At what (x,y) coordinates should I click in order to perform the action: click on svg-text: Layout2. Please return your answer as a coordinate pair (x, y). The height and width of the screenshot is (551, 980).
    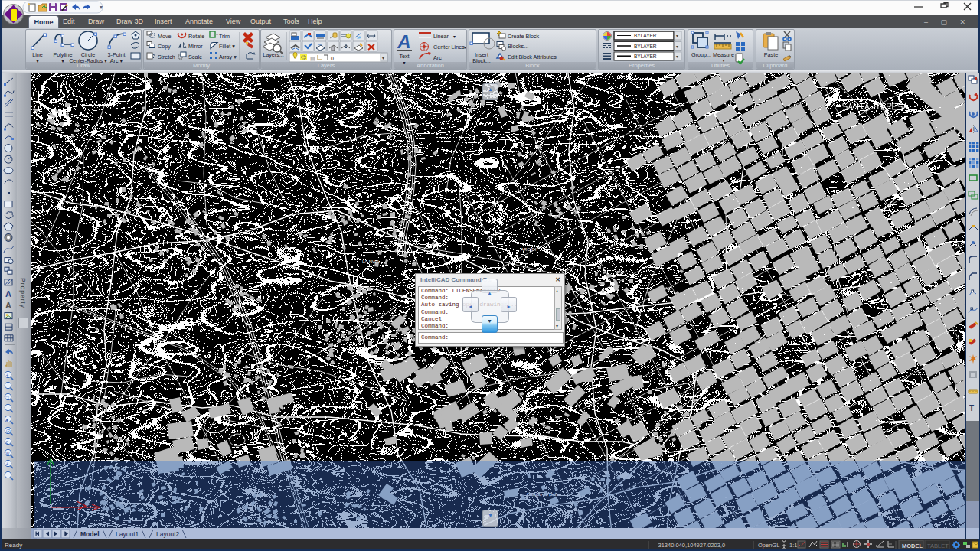
    Looking at the image, I should click on (168, 534).